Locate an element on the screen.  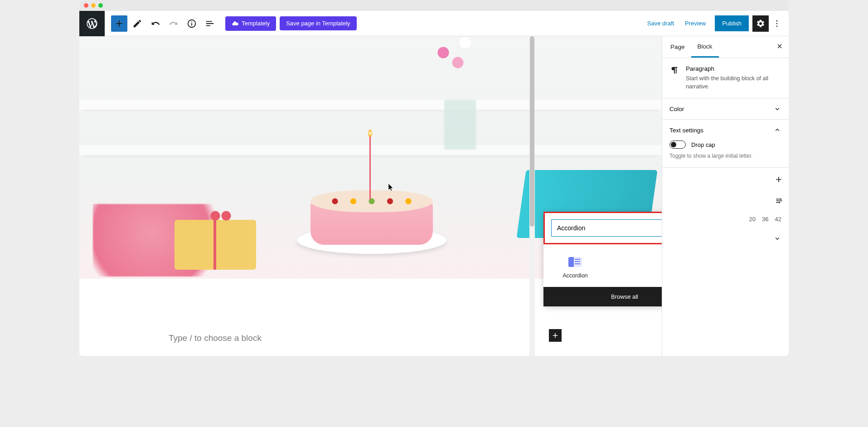
font-size-option: 42 is located at coordinates (778, 219).